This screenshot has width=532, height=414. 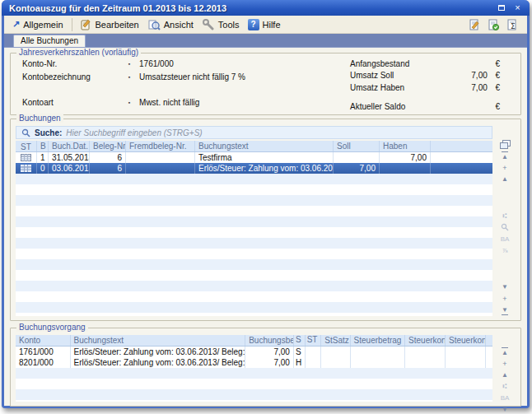 What do you see at coordinates (265, 25) in the screenshot?
I see `menu-hilfe: ? Hilfe` at bounding box center [265, 25].